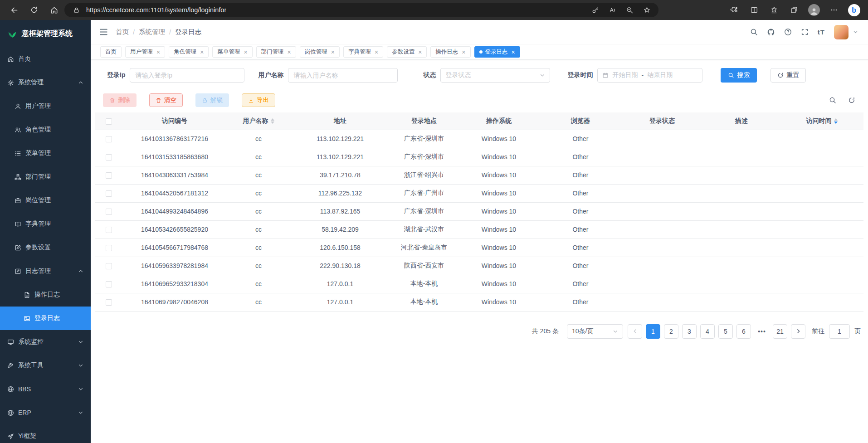  Describe the element at coordinates (595, 331) in the screenshot. I see `page-size-select: 10条/页` at that location.